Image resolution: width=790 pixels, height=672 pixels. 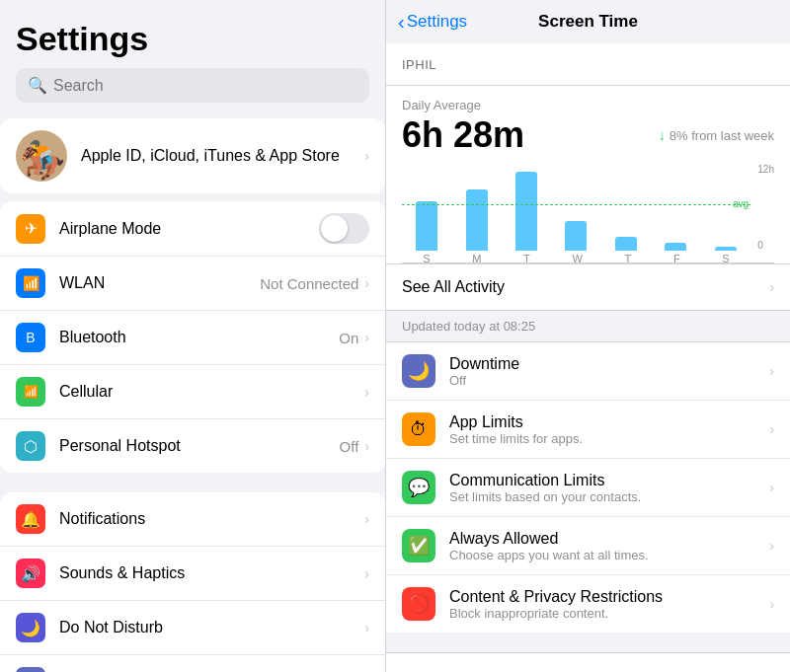 I want to click on downtime-text: Downtime Off, so click(x=609, y=371).